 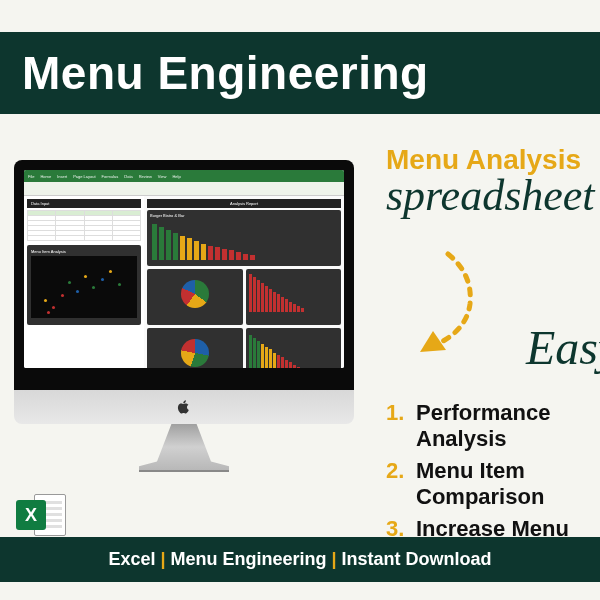 I want to click on scatter-chart: Menu Item Analysis, so click(x=84, y=285).